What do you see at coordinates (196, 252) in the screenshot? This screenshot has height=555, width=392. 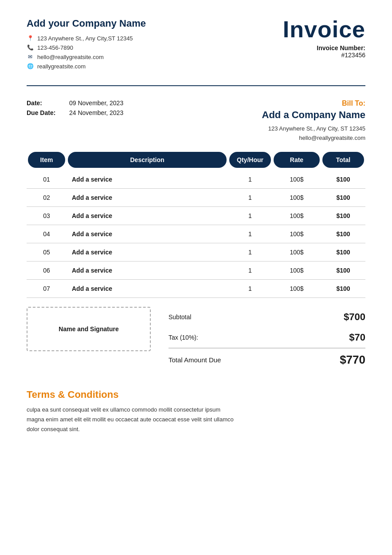 I see `table-row: 05 Add a service 1 100$ $100` at bounding box center [196, 252].